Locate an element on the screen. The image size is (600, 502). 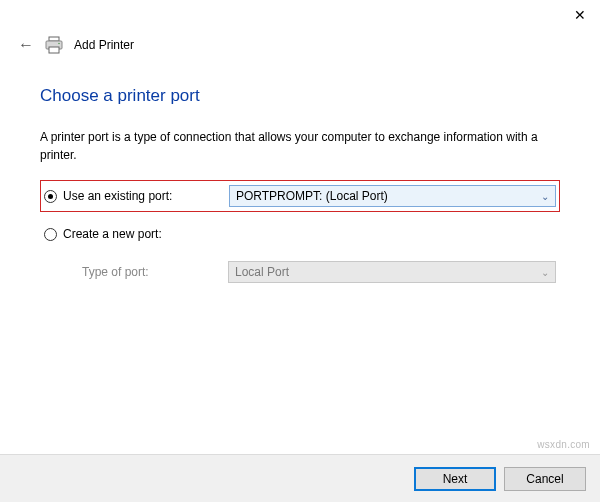
existing-port-dropdown: PORTPROMPT: (Local Port) ⌄ is located at coordinates (392, 196).